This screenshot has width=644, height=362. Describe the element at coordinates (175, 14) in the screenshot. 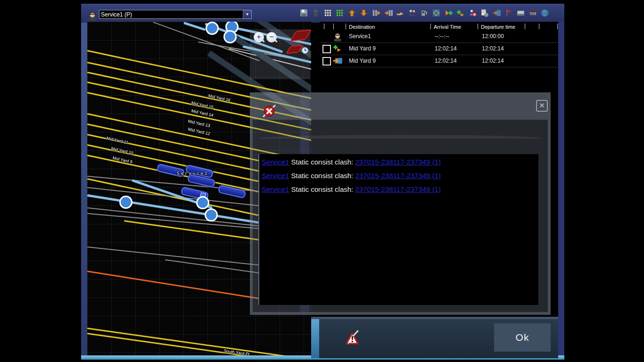

I see `service-selector-dropdown: Service1 (P) ▼` at that location.